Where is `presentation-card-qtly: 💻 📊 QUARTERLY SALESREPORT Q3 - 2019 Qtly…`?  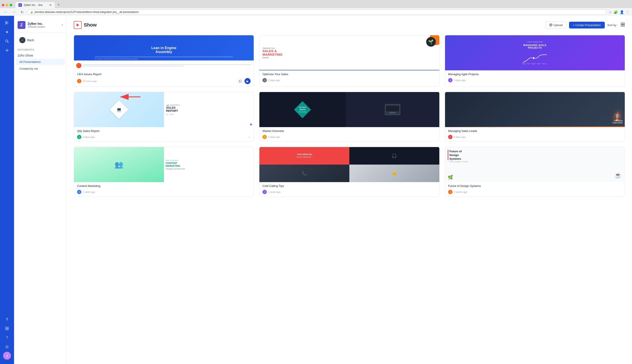
presentation-card-qtly: 💻 📊 QUARTERLY SALESREPORT Q3 - 2019 Qtly… is located at coordinates (164, 116).